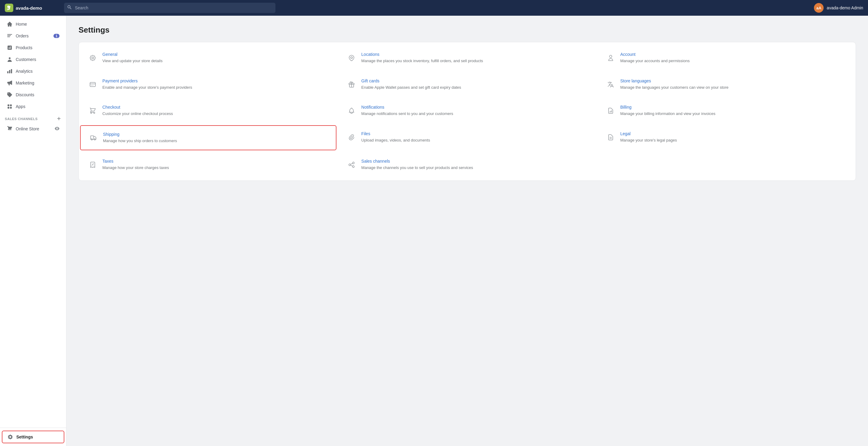 This screenshot has height=446, width=868. What do you see at coordinates (57, 129) in the screenshot?
I see `eye-icon` at bounding box center [57, 129].